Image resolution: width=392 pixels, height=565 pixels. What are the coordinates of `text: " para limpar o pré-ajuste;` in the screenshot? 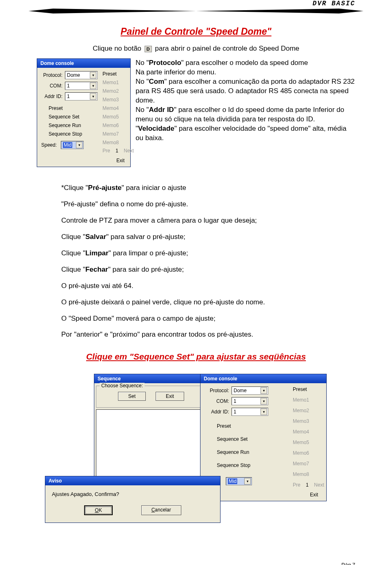 It's located at (149, 253).